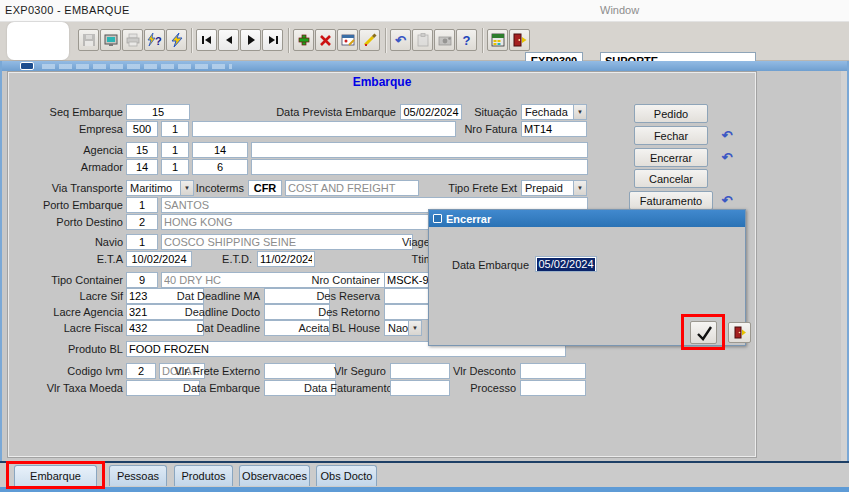 The height and width of the screenshot is (492, 849). Describe the element at coordinates (142, 129) in the screenshot. I see `empresa-code-field` at that location.